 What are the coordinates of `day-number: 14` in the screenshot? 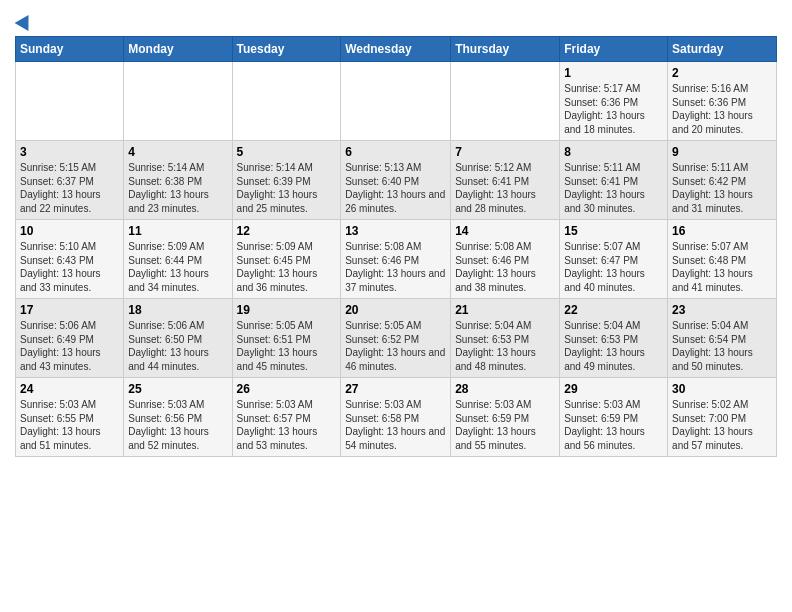 It's located at (505, 231).